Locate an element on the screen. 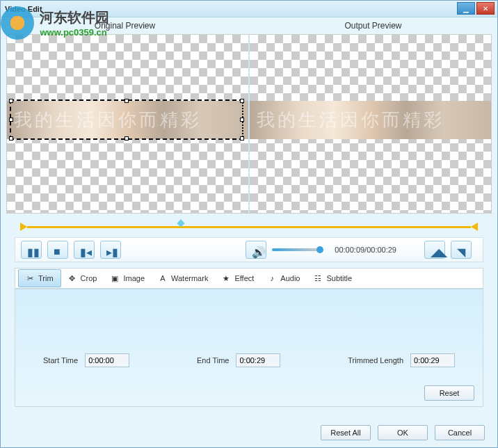 The width and height of the screenshot is (498, 448). crop-icon: ✥ is located at coordinates (72, 278).